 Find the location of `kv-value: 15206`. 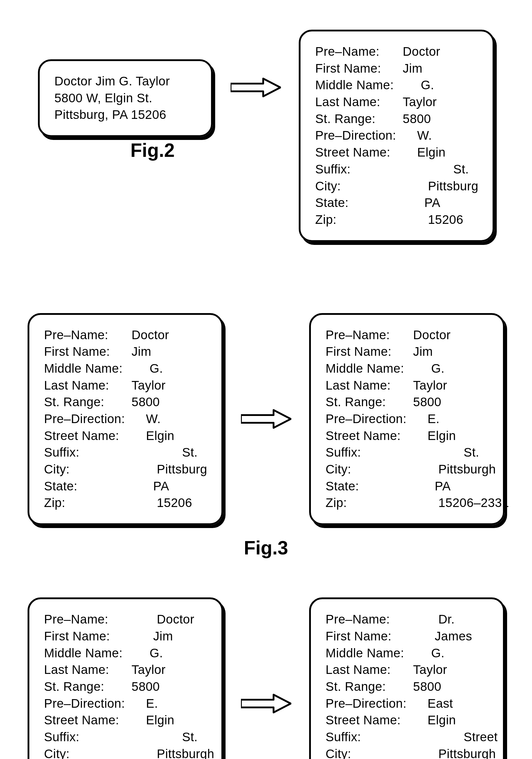

kv-value: 15206 is located at coordinates (441, 220).